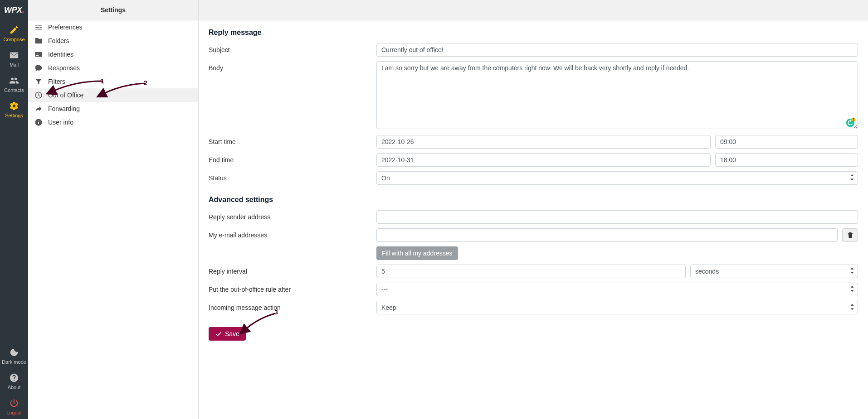 The height and width of the screenshot is (419, 868). What do you see at coordinates (59, 41) in the screenshot?
I see `settings-item-label: Folders` at bounding box center [59, 41].